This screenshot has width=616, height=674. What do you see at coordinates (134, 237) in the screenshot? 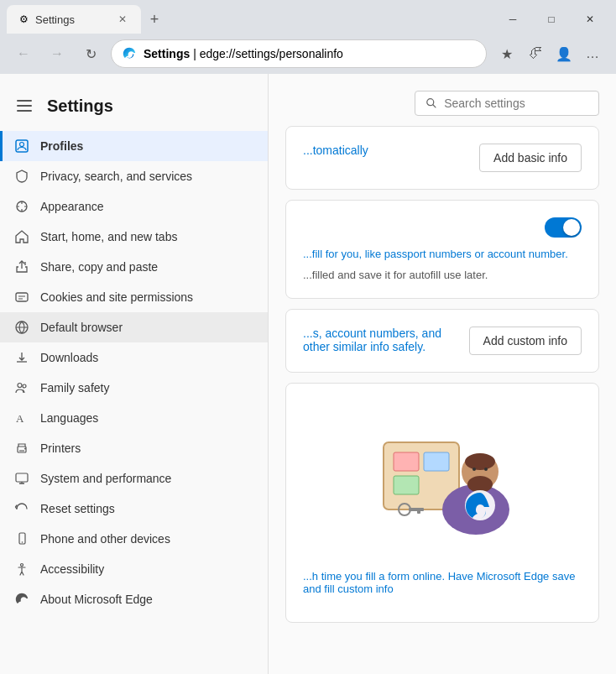
I see `sidebar-item-start-home: Start, home, and new tabs` at bounding box center [134, 237].